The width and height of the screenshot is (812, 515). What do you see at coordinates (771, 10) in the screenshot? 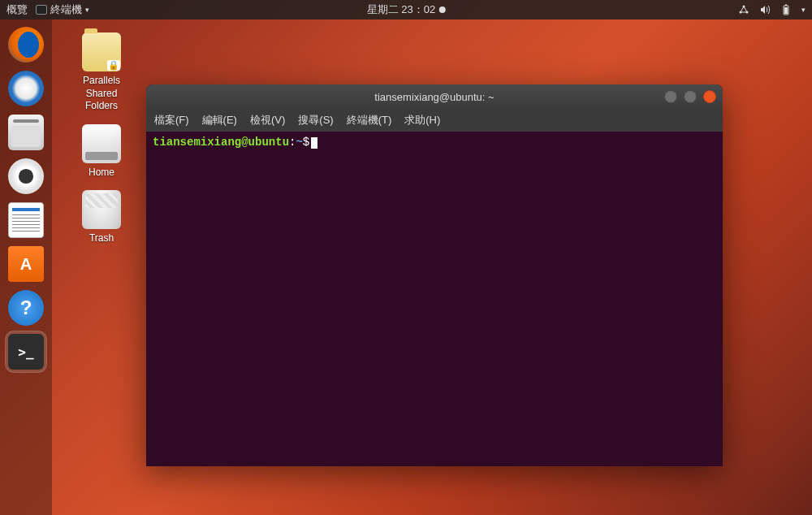
I see `system-tray: ▾` at bounding box center [771, 10].